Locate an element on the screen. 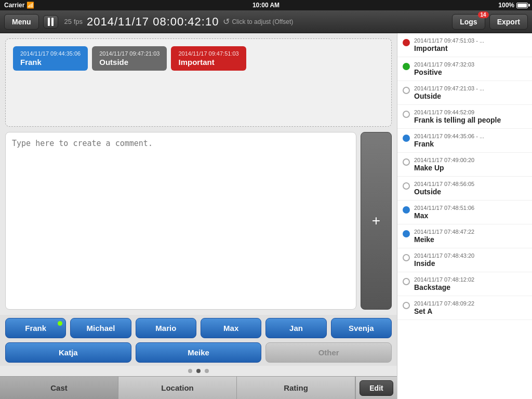  log-label: Important is located at coordinates (471, 48).